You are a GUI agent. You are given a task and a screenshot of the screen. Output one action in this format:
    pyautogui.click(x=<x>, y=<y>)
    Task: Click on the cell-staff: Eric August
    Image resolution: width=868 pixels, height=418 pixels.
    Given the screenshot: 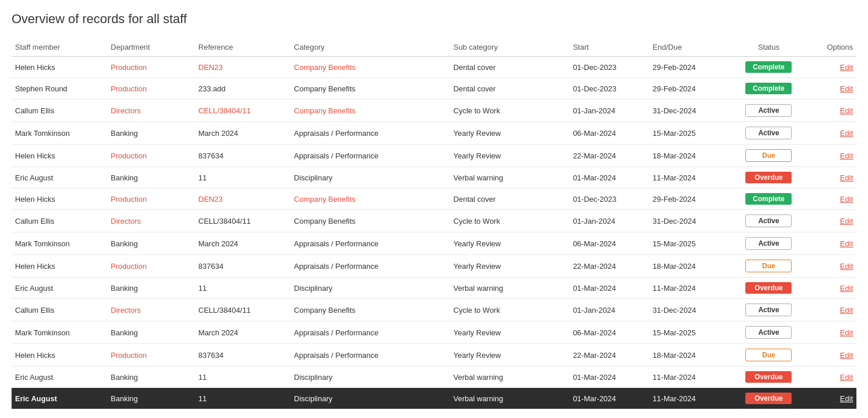 What is the action you would take?
    pyautogui.click(x=59, y=377)
    